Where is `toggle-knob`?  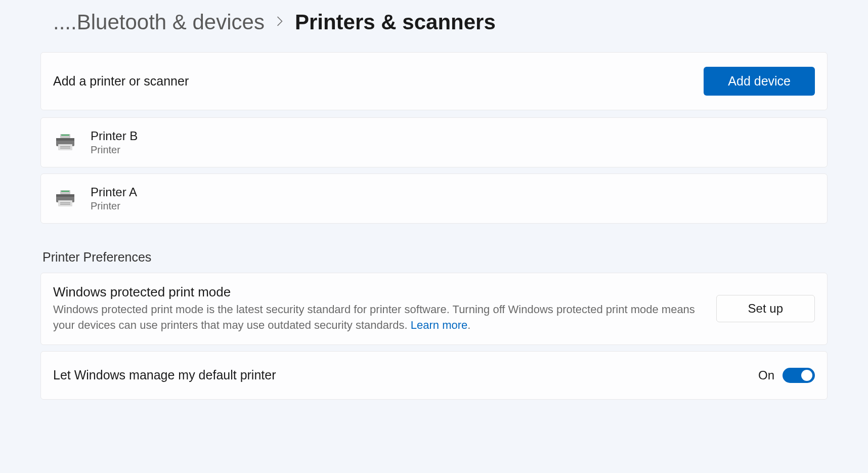 toggle-knob is located at coordinates (807, 375).